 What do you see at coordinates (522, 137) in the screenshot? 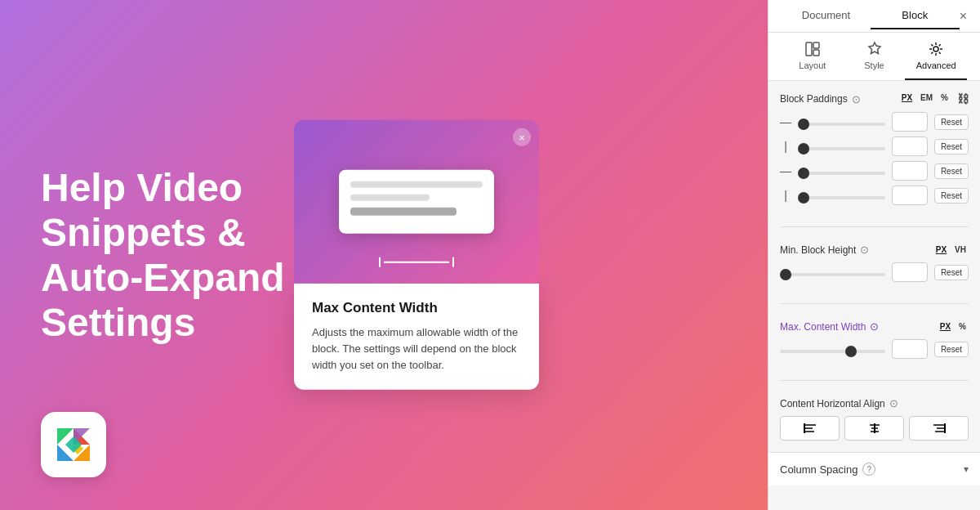
I see `card-close-button: ×` at bounding box center [522, 137].